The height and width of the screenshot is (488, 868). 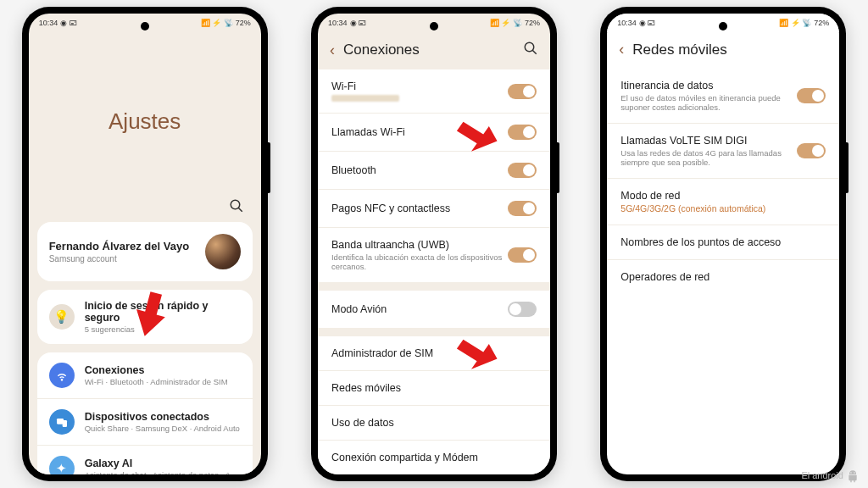 I want to click on row-dispositivos: Dispositivos conectados Quick Share · Sa…, so click(x=145, y=422).